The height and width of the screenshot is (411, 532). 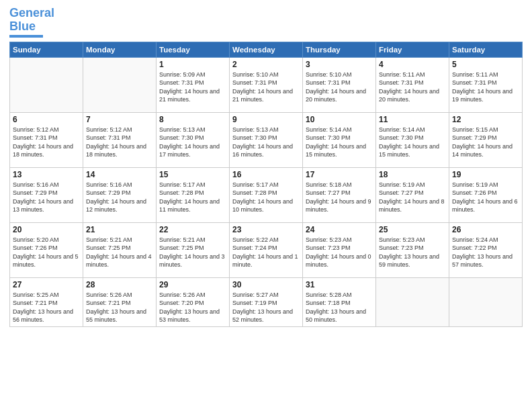 What do you see at coordinates (120, 50) in the screenshot?
I see `day-header-monday: Monday` at bounding box center [120, 50].